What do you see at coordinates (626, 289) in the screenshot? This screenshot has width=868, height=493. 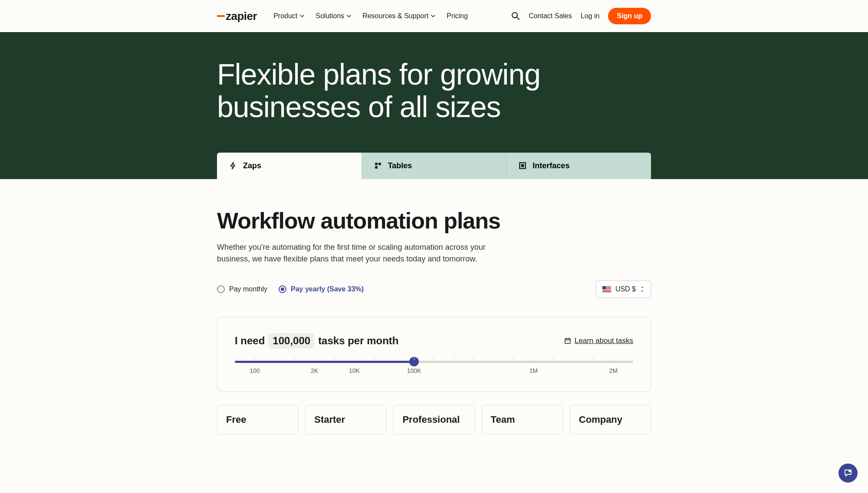 I see `currency-label: USD $` at bounding box center [626, 289].